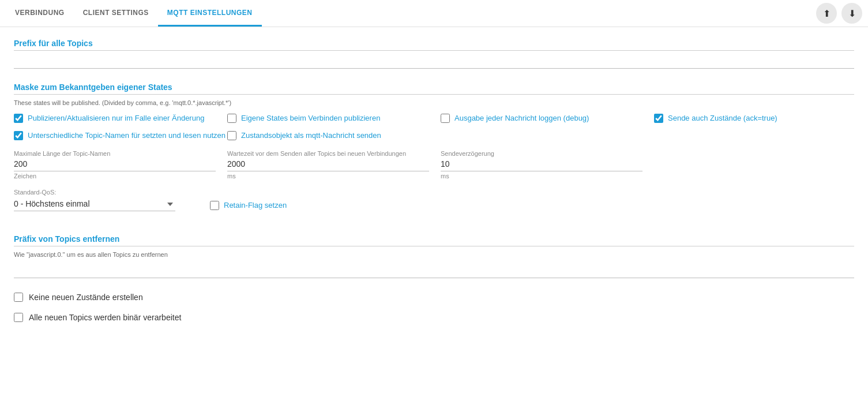 This screenshot has height=419, width=868. I want to click on mask-divider, so click(434, 95).